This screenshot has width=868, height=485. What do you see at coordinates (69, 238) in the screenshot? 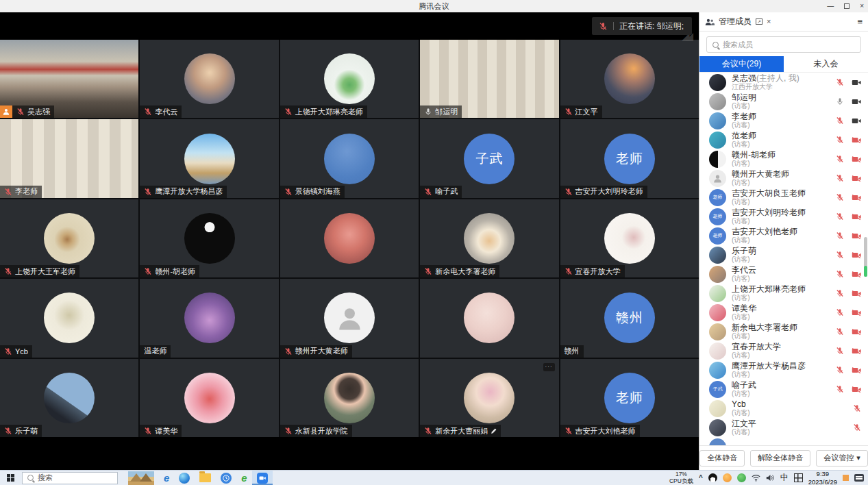
I see `video-cell: 上饶开大王军老师` at bounding box center [69, 238].